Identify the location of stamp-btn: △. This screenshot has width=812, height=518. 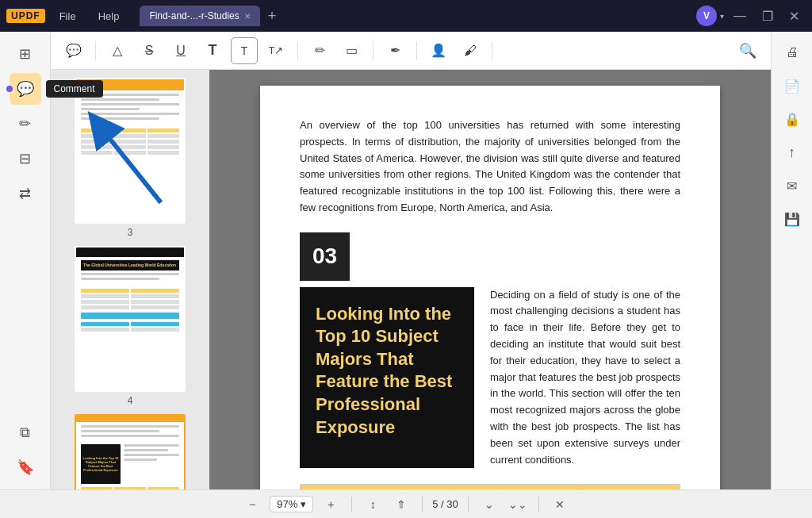
(117, 51).